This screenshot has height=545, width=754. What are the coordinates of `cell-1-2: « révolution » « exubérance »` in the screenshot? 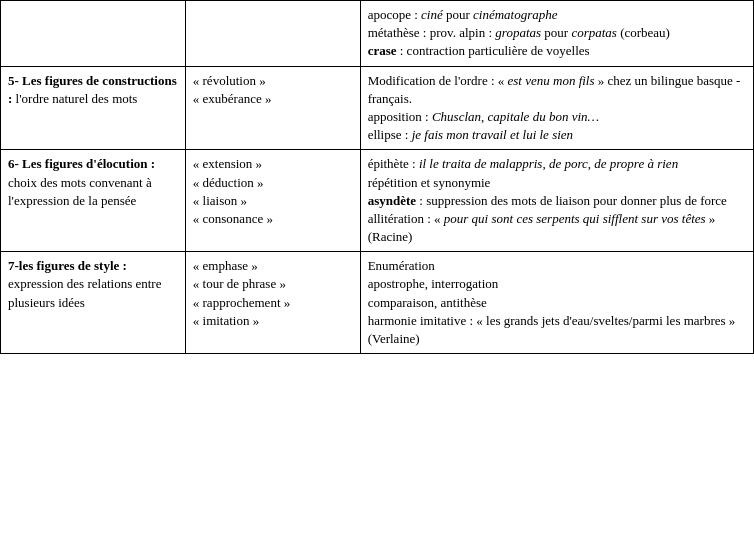 It's located at (272, 108).